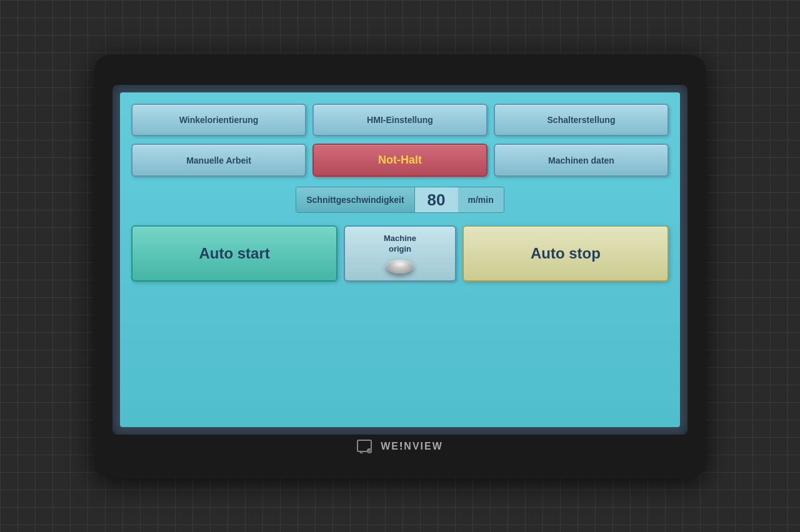 Image resolution: width=800 pixels, height=532 pixels. Describe the element at coordinates (219, 160) in the screenshot. I see `btn-manuelle-arbeit: Manuelle Arbeit` at that location.